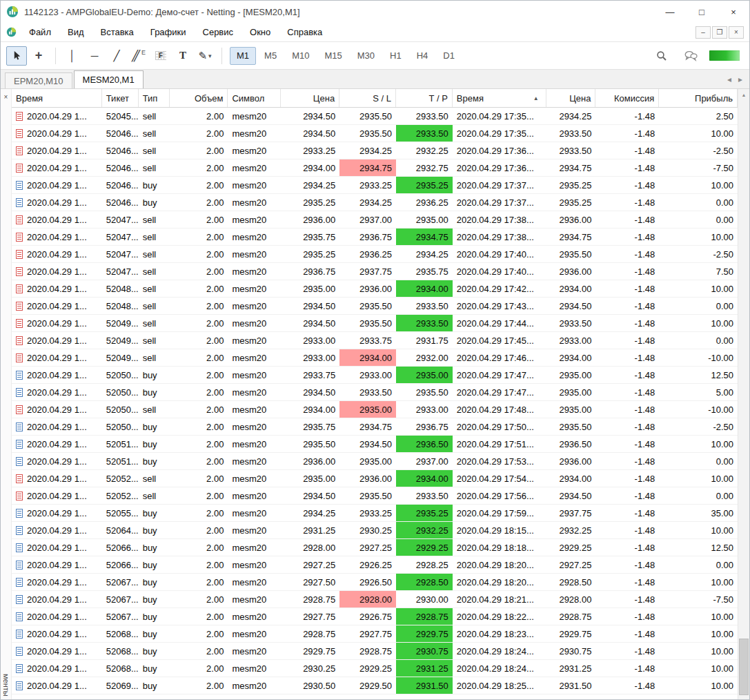  What do you see at coordinates (424, 98) in the screenshot?
I see `column-header-tp: T / P` at bounding box center [424, 98].